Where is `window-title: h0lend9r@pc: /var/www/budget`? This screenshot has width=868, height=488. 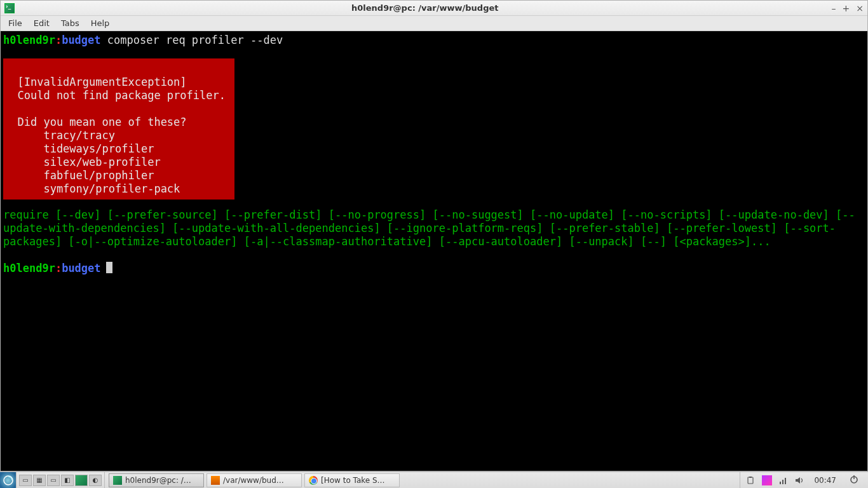 window-title: h0lend9r@pc: /var/www/budget is located at coordinates (425, 8).